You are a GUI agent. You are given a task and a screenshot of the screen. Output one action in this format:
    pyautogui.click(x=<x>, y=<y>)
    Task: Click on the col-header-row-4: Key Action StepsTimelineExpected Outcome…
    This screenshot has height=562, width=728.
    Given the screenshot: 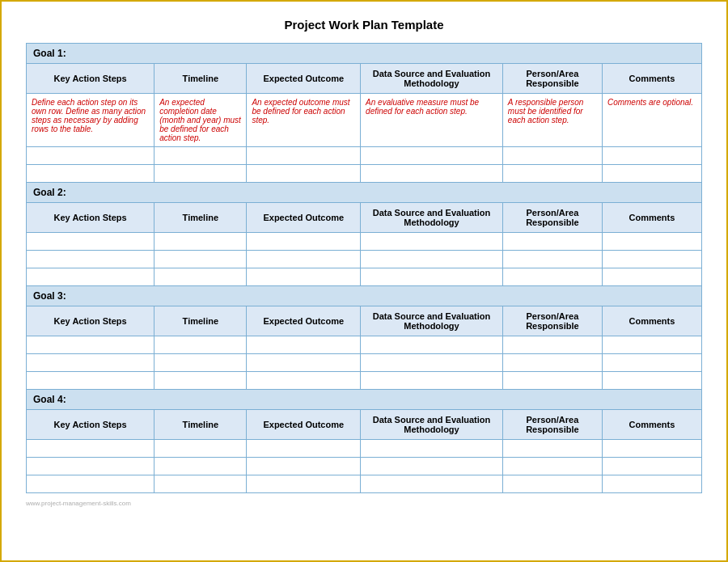 What is the action you would take?
    pyautogui.click(x=364, y=425)
    